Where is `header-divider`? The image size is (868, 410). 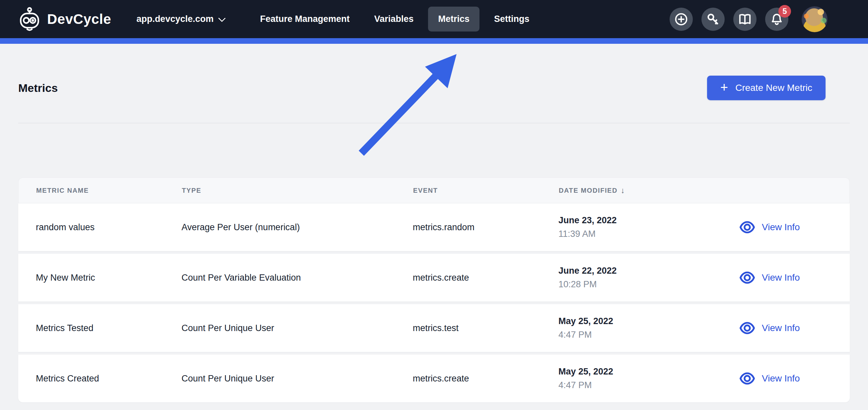 header-divider is located at coordinates (434, 123).